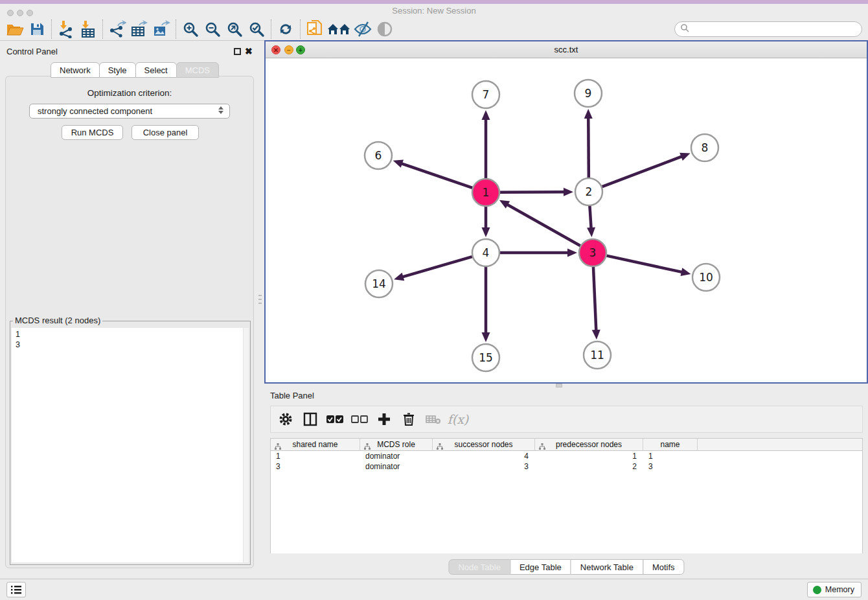  I want to click on delete-table-icon, so click(433, 419).